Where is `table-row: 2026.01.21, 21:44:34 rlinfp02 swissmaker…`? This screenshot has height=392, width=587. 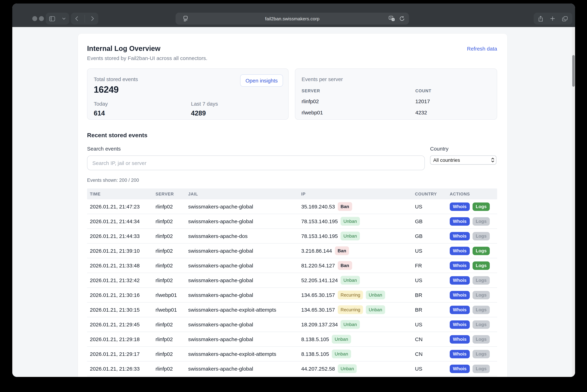
table-row: 2026.01.21, 21:44:34 rlinfp02 swissmaker… is located at coordinates (292, 222).